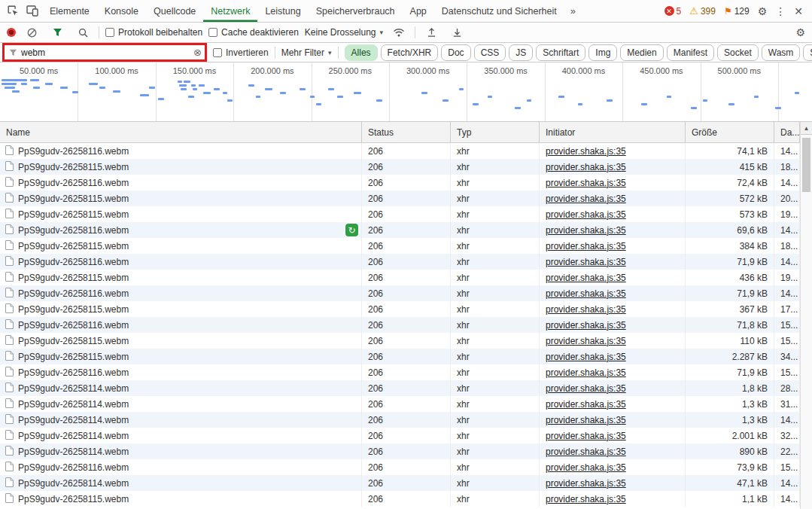  I want to click on tab-app: App, so click(418, 11).